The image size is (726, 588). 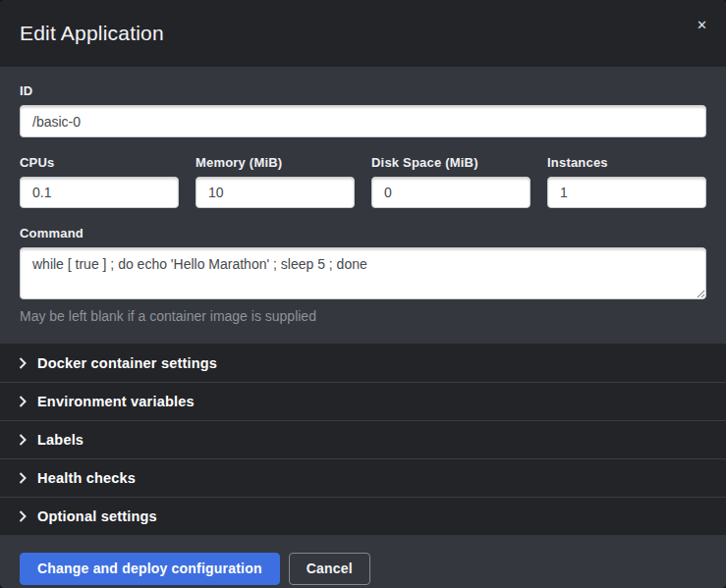 I want to click on memory-field-group: Memory (MiB), so click(x=275, y=182).